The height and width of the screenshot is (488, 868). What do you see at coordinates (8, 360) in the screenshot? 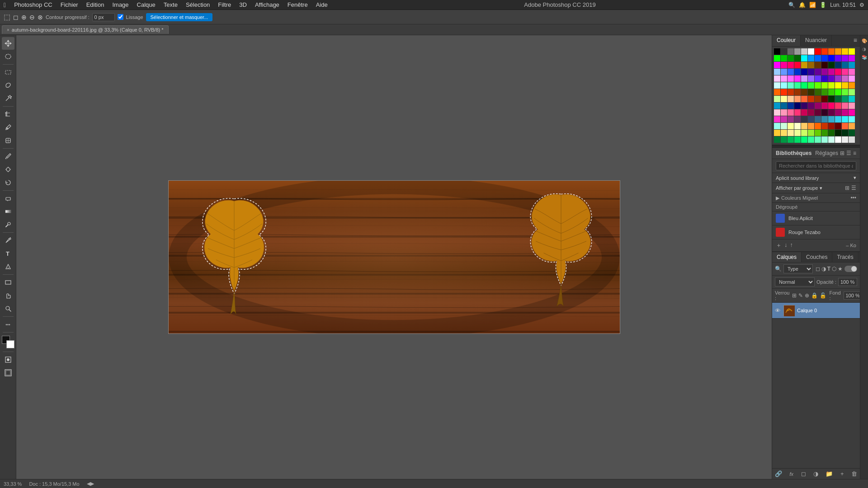
I see `tool-mask-mode` at bounding box center [8, 360].